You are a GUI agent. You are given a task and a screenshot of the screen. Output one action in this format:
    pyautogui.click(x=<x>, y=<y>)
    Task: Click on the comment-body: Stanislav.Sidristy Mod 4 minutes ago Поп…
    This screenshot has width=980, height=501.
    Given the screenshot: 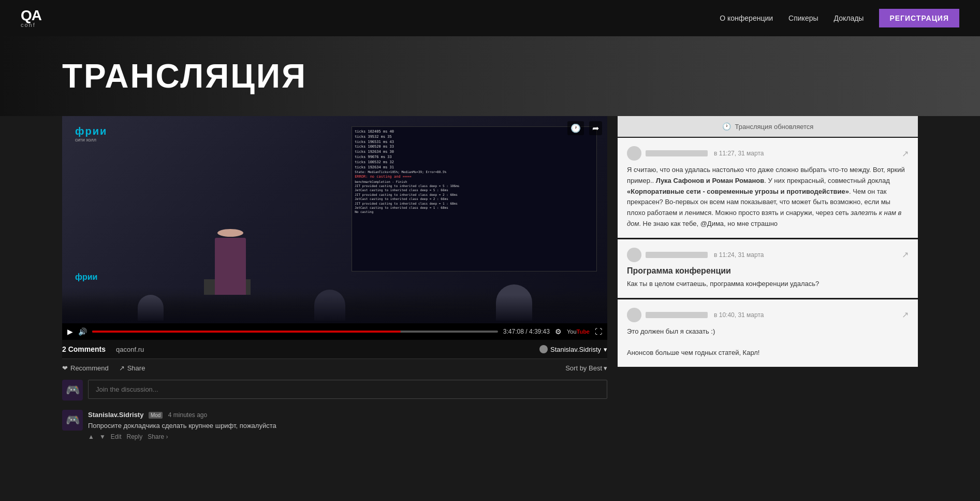 What is the action you would take?
    pyautogui.click(x=182, y=425)
    